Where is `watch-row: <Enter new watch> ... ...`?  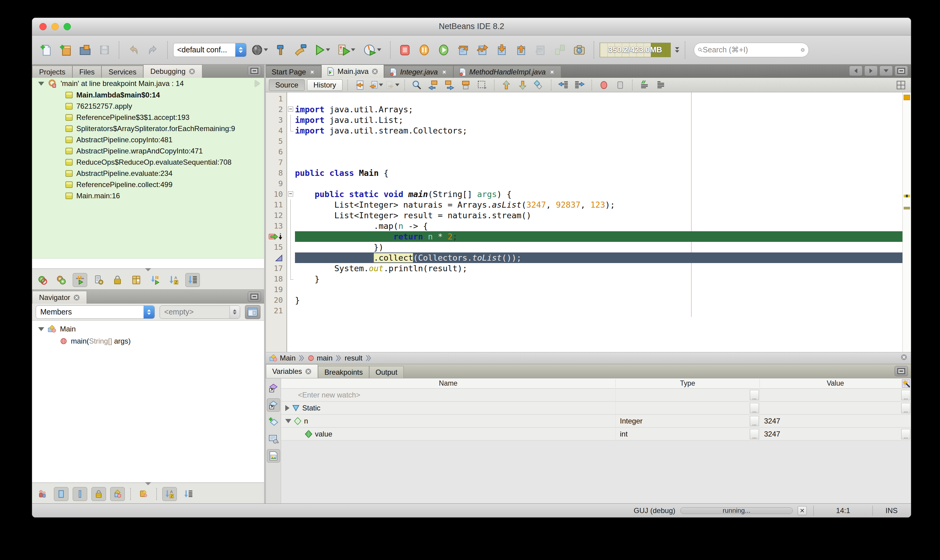 watch-row: <Enter new watch> ... ... is located at coordinates (596, 395).